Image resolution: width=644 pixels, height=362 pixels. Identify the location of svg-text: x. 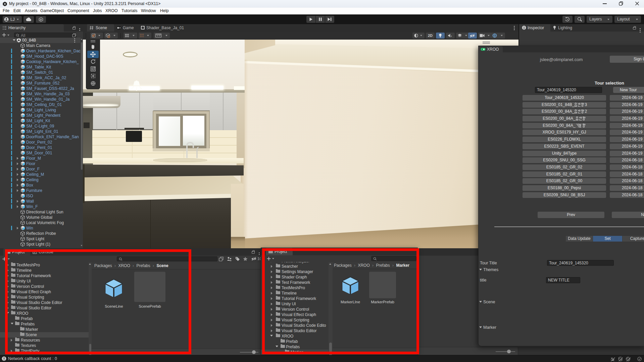
(451, 36).